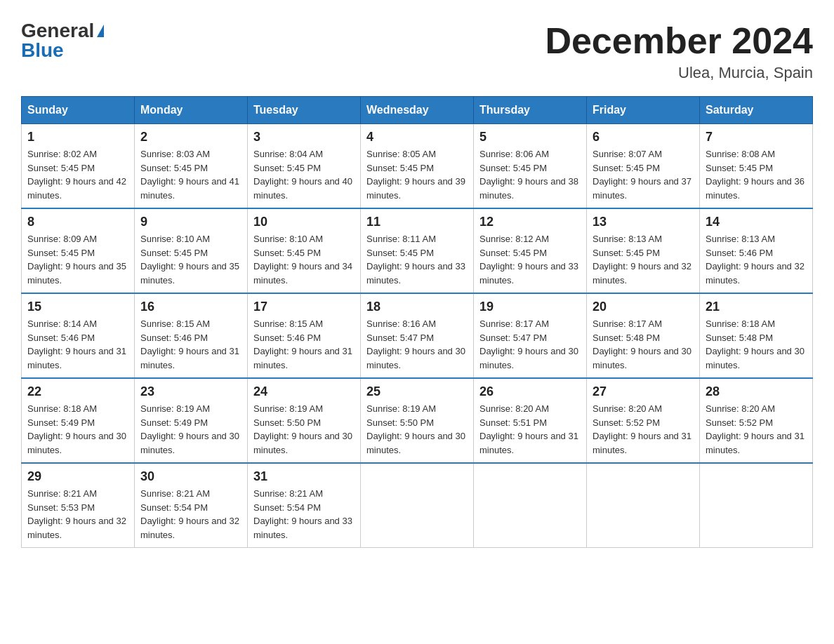 This screenshot has width=834, height=644. I want to click on calendar-day-cell: 3 Sunrise: 8:04 AM Sunset: 5:45 PM Dayli…, so click(305, 167).